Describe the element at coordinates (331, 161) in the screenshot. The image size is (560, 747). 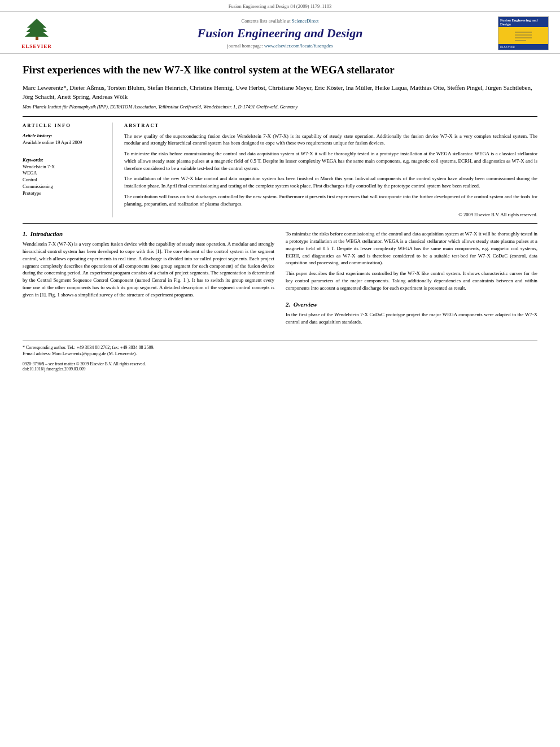
I see `abstract-para-2: To minimize the risks before commissioni…` at that location.